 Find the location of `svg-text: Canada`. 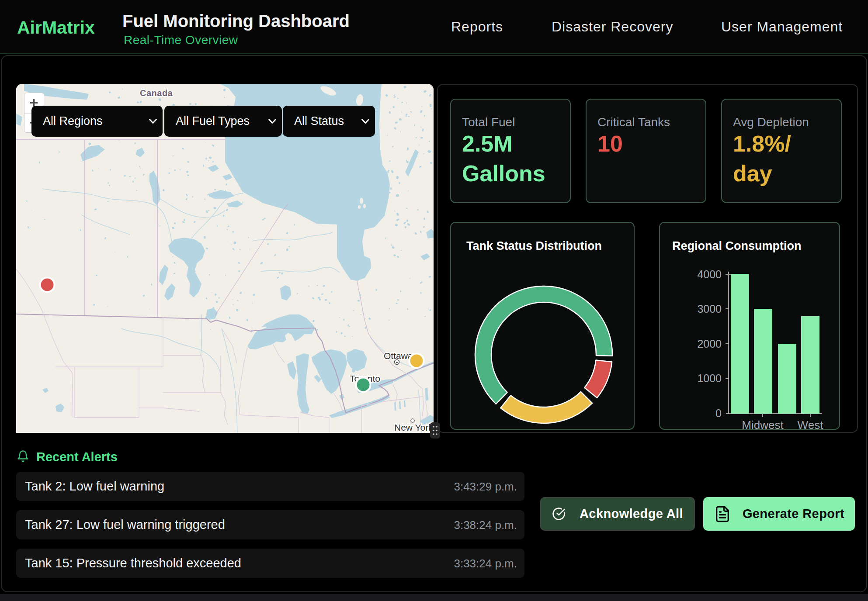

svg-text: Canada is located at coordinates (156, 93).